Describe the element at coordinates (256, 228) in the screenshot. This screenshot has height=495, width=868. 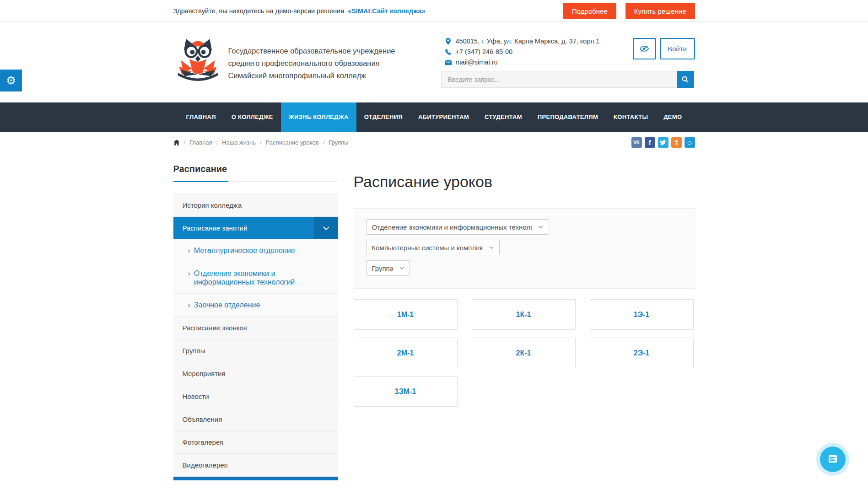
I see `sidebar-item-raspisanie-zanyatiy: Расписание занятий` at that location.